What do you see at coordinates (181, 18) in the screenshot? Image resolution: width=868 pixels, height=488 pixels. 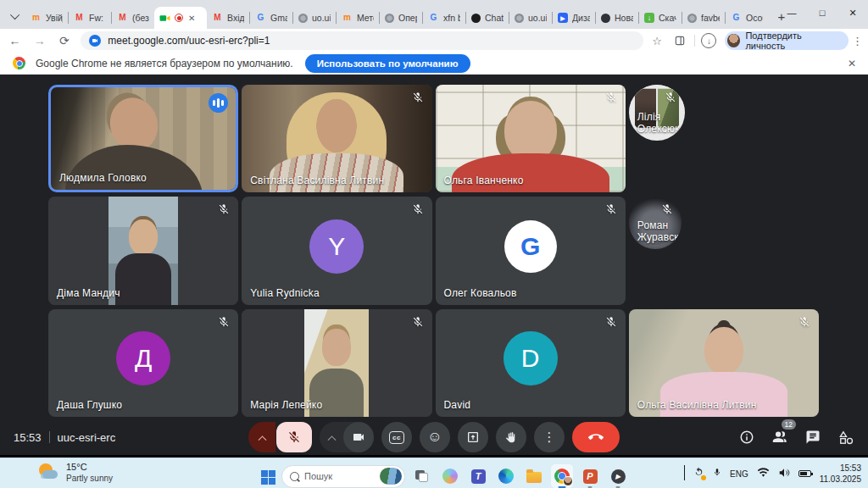 I see `tab-active-meet: ✕` at bounding box center [181, 18].